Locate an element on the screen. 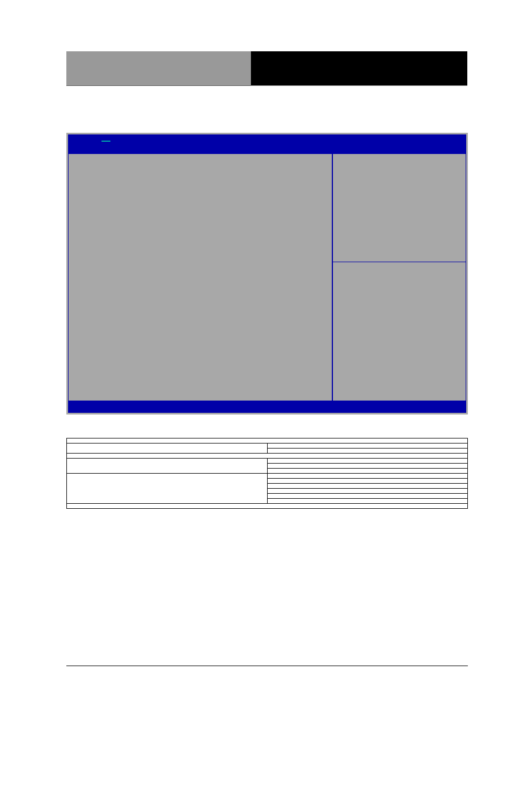 This screenshot has height=800, width=532. opt-device-mode-rs232 is located at coordinates (367, 461).